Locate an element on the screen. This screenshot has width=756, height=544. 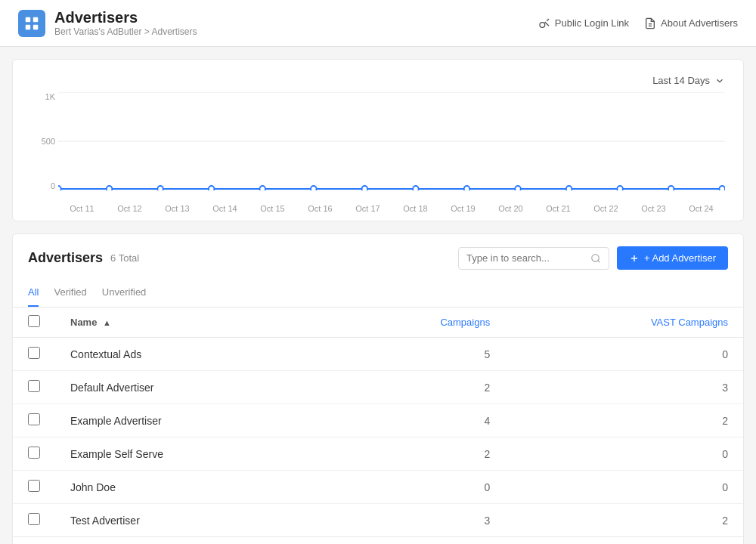
campaigns-count: 4 is located at coordinates (417, 421).